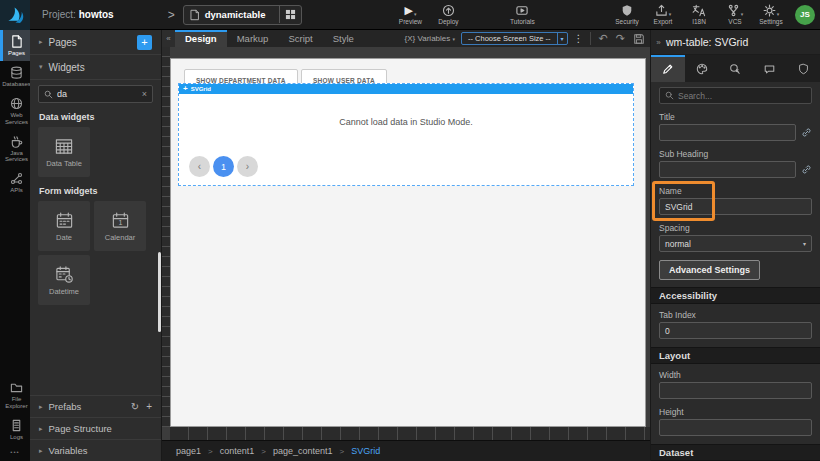 The image size is (820, 461). Describe the element at coordinates (96, 68) in the screenshot. I see `widgets-section-header: ▾ Widgets` at that location.